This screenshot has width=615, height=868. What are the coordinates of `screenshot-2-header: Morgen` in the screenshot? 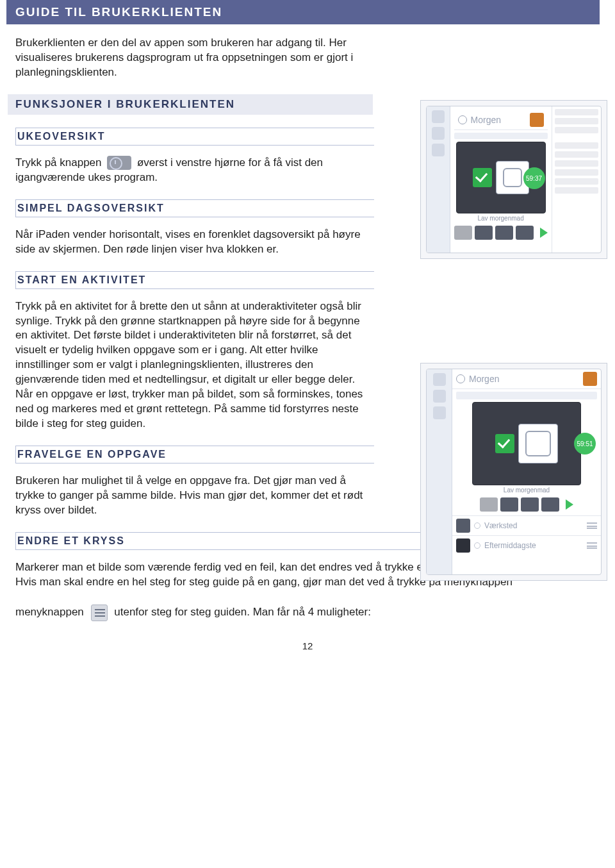 It's located at (484, 379).